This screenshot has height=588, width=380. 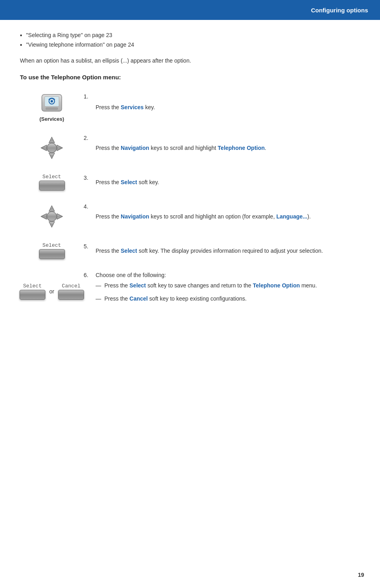 What do you see at coordinates (33, 286) in the screenshot?
I see `select-label-6: Select` at bounding box center [33, 286].